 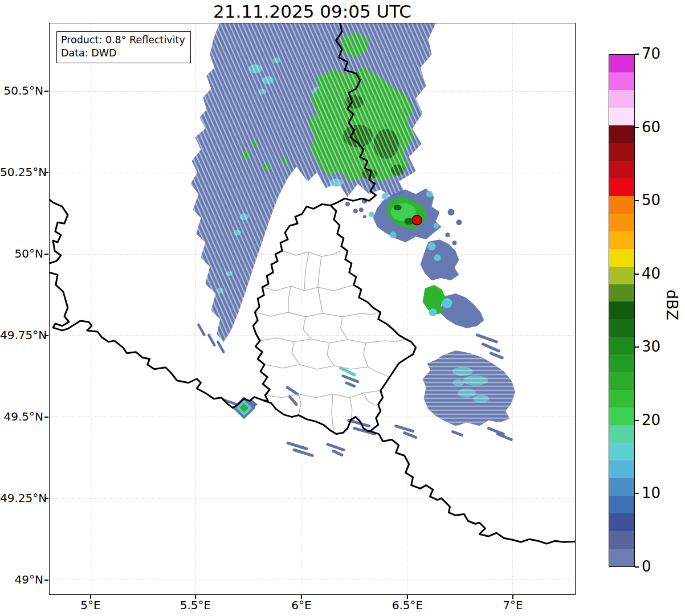 I want to click on colorbar-tick-label: 40, so click(x=651, y=274).